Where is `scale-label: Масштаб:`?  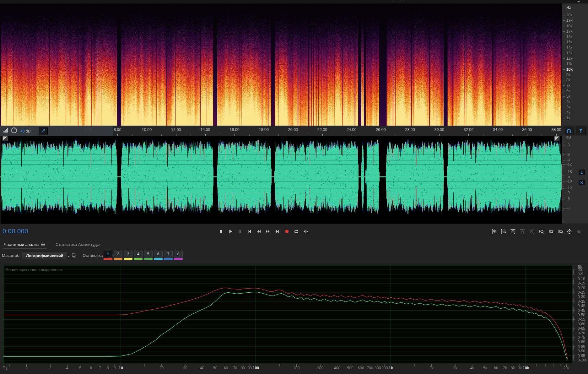 scale-label: Масштаб: is located at coordinates (11, 256).